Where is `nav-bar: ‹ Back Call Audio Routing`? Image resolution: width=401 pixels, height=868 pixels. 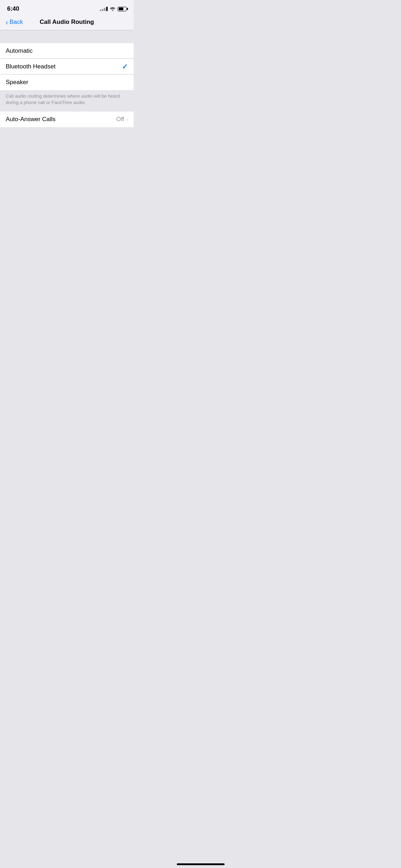
nav-bar: ‹ Back Call Audio Routing is located at coordinates (67, 23).